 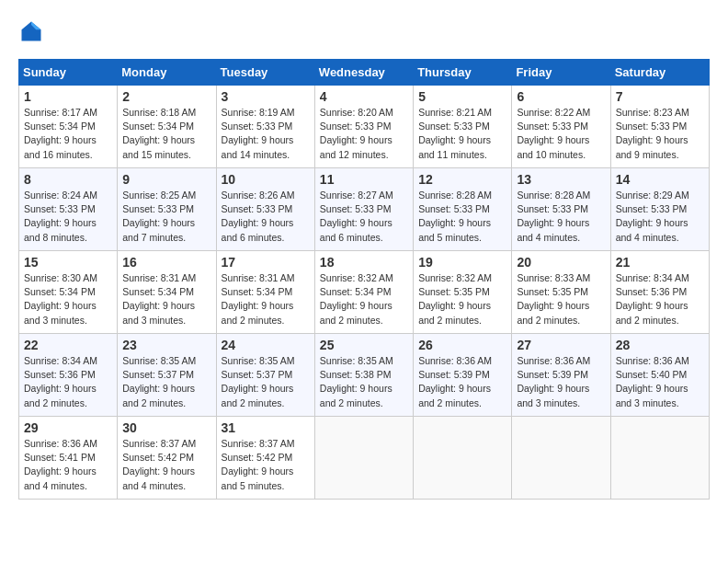 What do you see at coordinates (166, 179) in the screenshot?
I see `day-number: 9` at bounding box center [166, 179].